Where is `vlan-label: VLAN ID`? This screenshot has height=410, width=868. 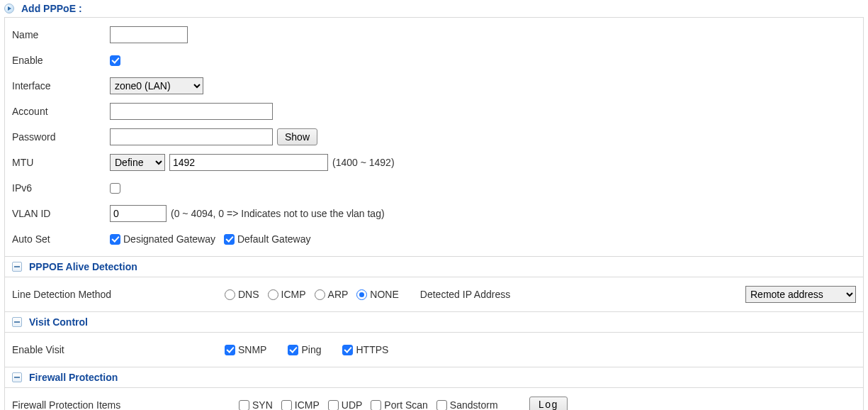 vlan-label: VLAN ID is located at coordinates (61, 214).